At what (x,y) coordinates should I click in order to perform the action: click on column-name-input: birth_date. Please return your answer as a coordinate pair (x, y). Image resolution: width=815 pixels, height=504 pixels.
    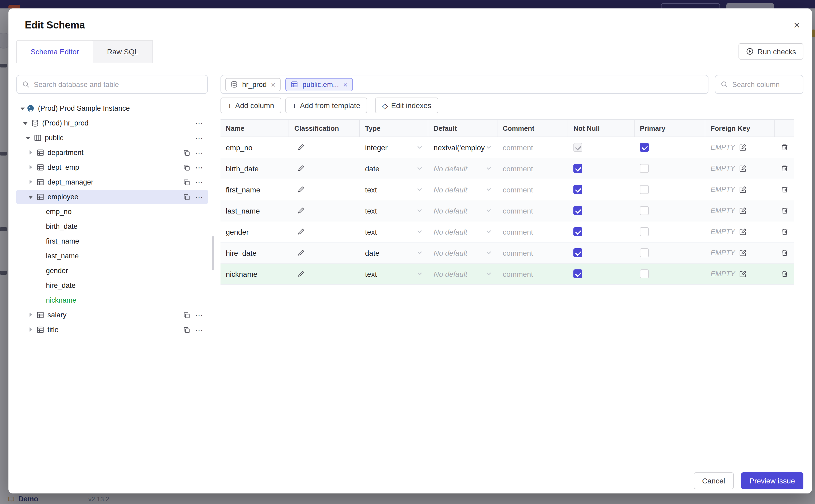
    Looking at the image, I should click on (242, 169).